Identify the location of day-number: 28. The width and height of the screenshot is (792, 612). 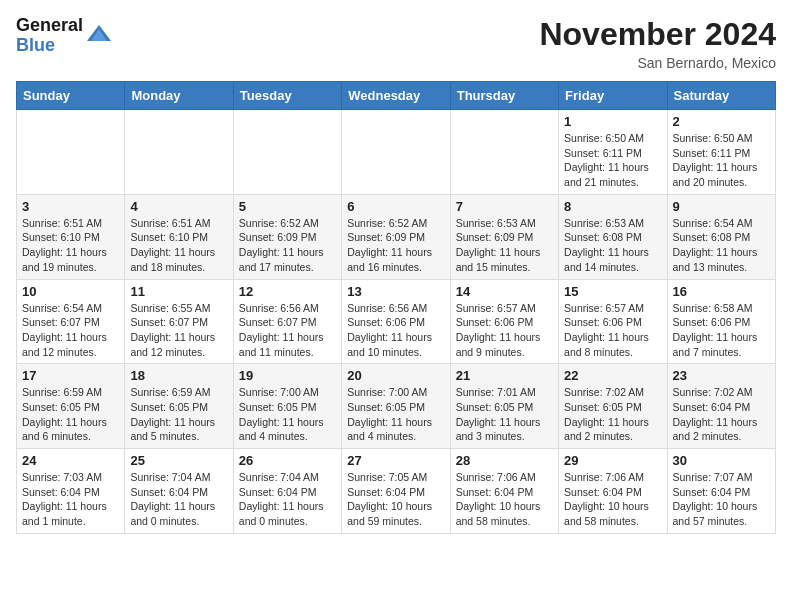
(504, 460).